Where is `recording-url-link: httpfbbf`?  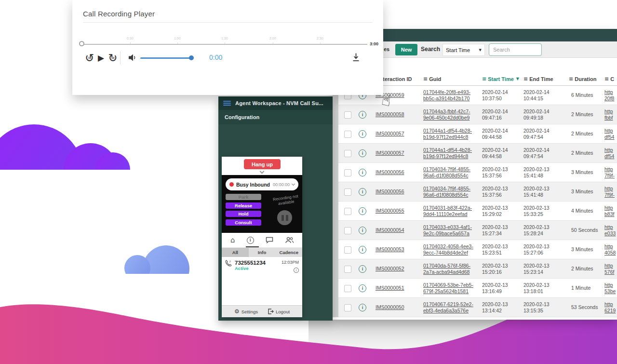 recording-url-link: httpfbbf is located at coordinates (611, 115).